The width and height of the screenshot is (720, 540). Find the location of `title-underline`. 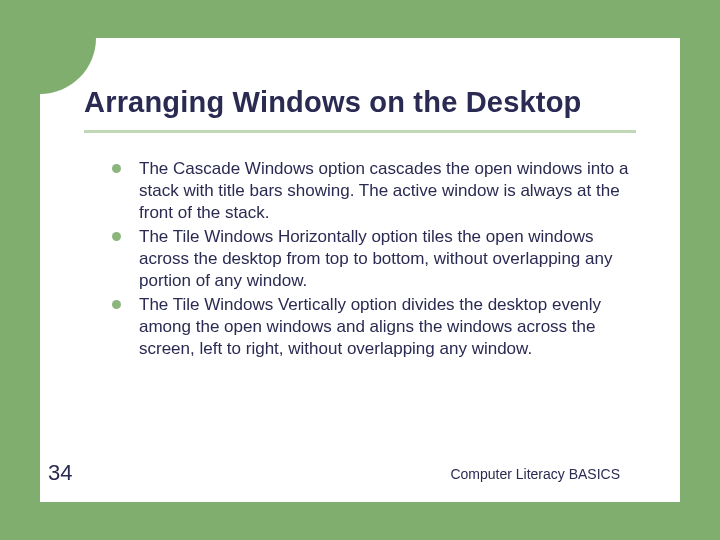

title-underline is located at coordinates (360, 132).